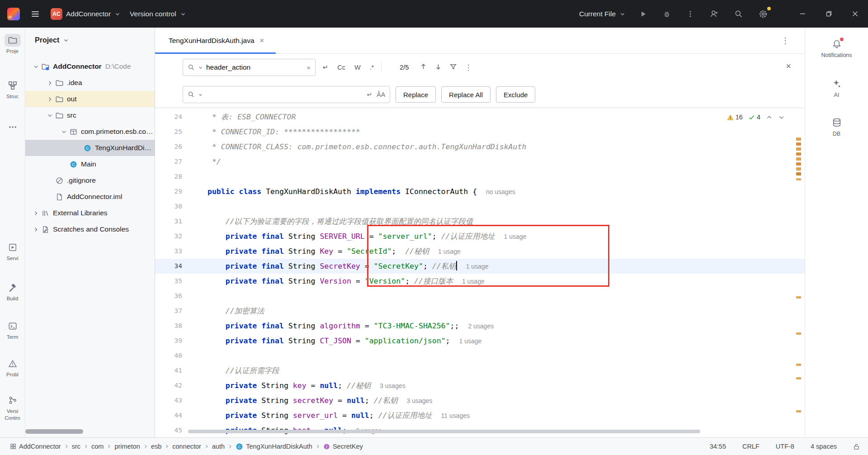 This screenshot has height=455, width=868. What do you see at coordinates (169, 385) in the screenshot?
I see `line-number: 42` at bounding box center [169, 385].